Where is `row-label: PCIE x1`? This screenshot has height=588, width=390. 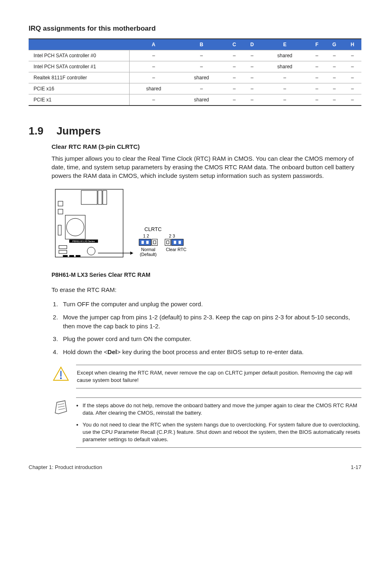
row-label: PCIE x1 is located at coordinates (79, 100).